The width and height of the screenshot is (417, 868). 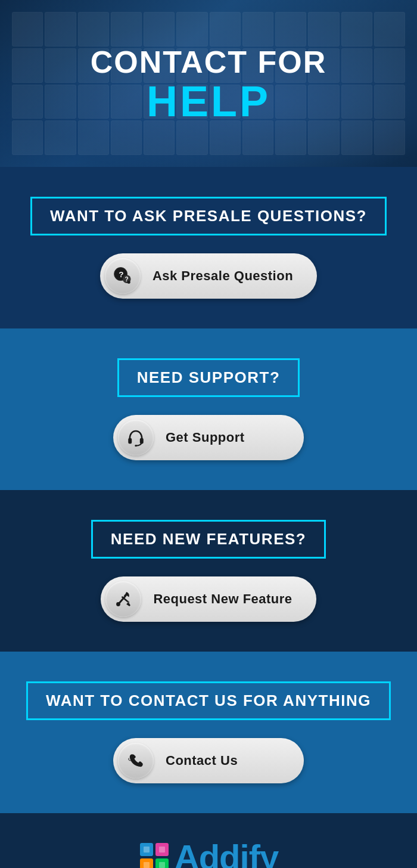 What do you see at coordinates (208, 216) in the screenshot?
I see `presale-heading-text: WANT TO ASK PRESALE QUESTIONS?` at bounding box center [208, 216].